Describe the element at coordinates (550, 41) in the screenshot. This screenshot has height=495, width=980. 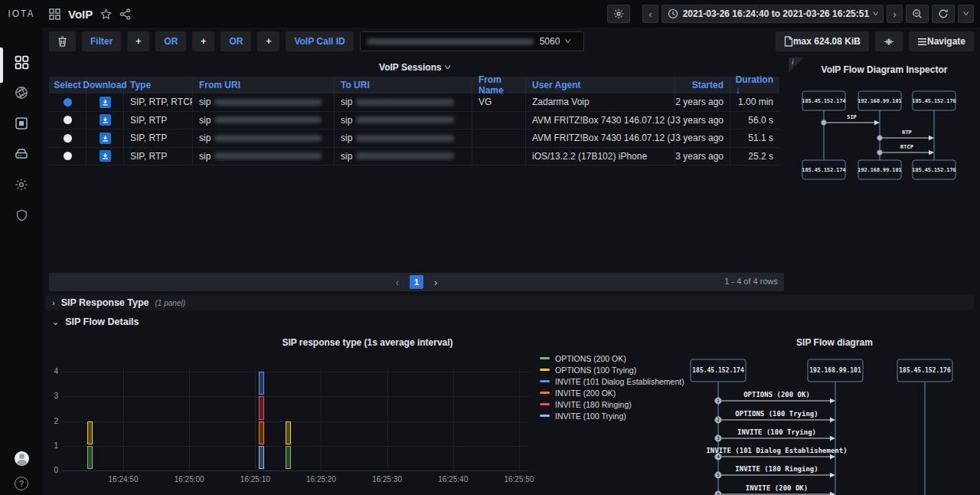
I see `call-id-port: 5060` at that location.